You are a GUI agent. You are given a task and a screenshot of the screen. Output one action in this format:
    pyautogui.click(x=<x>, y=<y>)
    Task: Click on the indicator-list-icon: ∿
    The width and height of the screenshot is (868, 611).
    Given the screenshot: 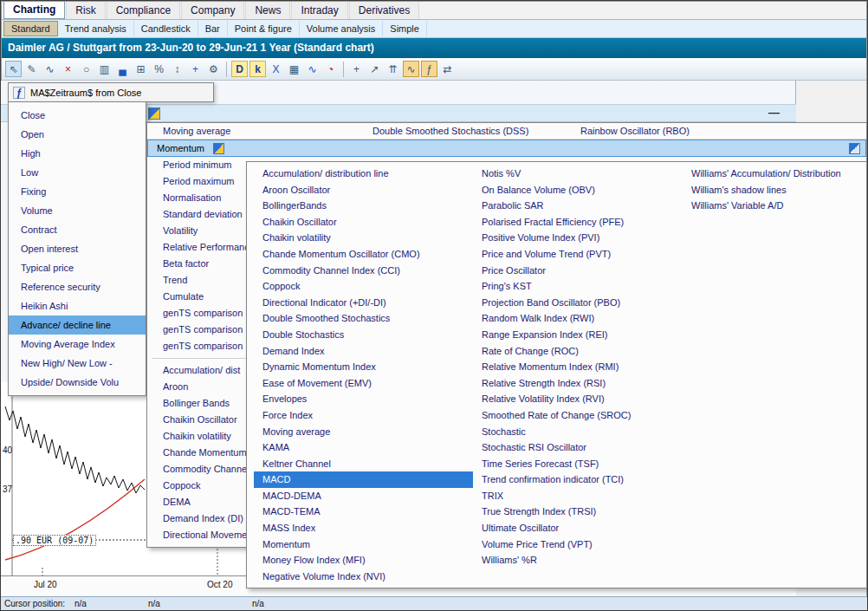 What is the action you would take?
    pyautogui.click(x=411, y=69)
    